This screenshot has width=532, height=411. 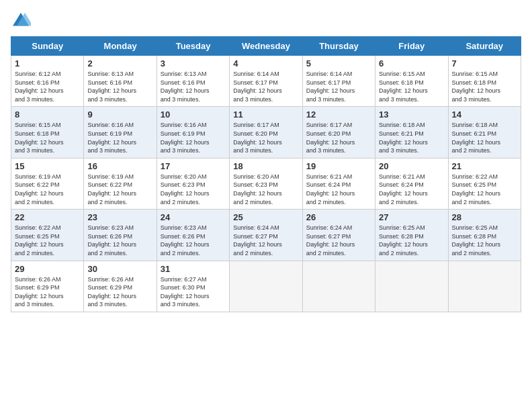 I want to click on calendar-cell: 27 Sunrise: 6:25 AM Sunset: 6:28 PM Dayl…, so click(x=412, y=235).